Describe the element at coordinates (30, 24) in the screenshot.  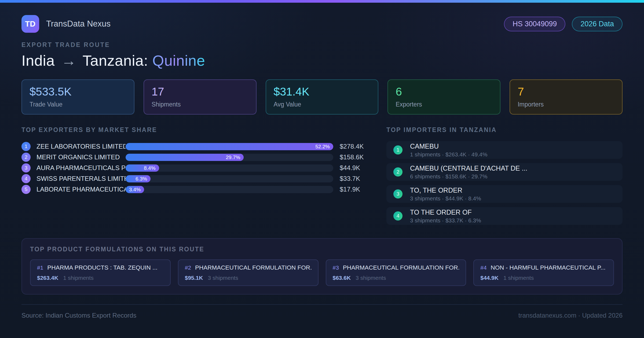
I see `logo-icon: TD` at that location.